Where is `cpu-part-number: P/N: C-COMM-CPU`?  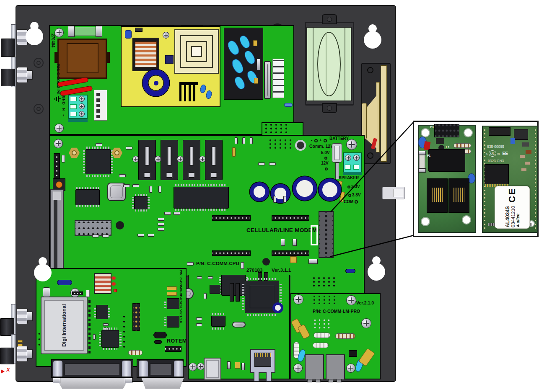
cpu-part-number: P/N: C-COMM-CPU is located at coordinates (218, 264).